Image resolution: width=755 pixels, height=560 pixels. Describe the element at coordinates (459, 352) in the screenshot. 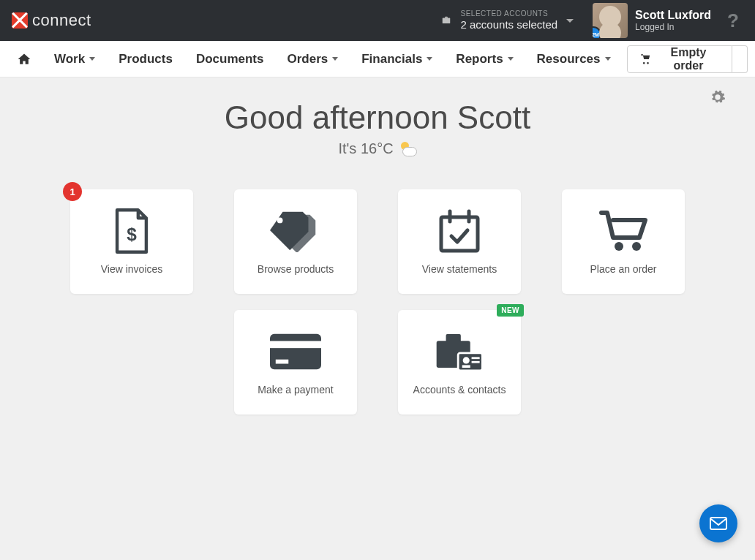

I see `briefcase-id-icon` at that location.